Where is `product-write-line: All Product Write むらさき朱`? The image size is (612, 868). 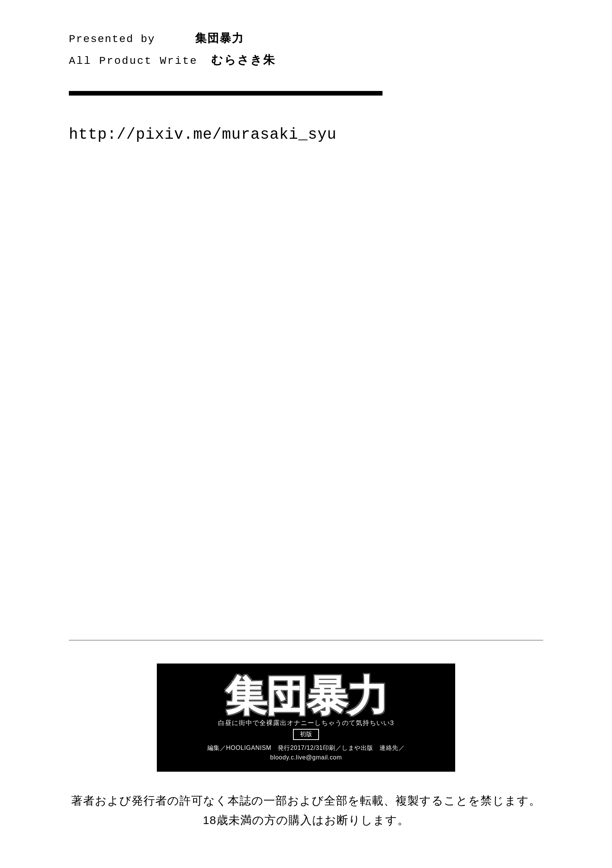
product-write-line: All Product Write むらさき朱 is located at coordinates (306, 60).